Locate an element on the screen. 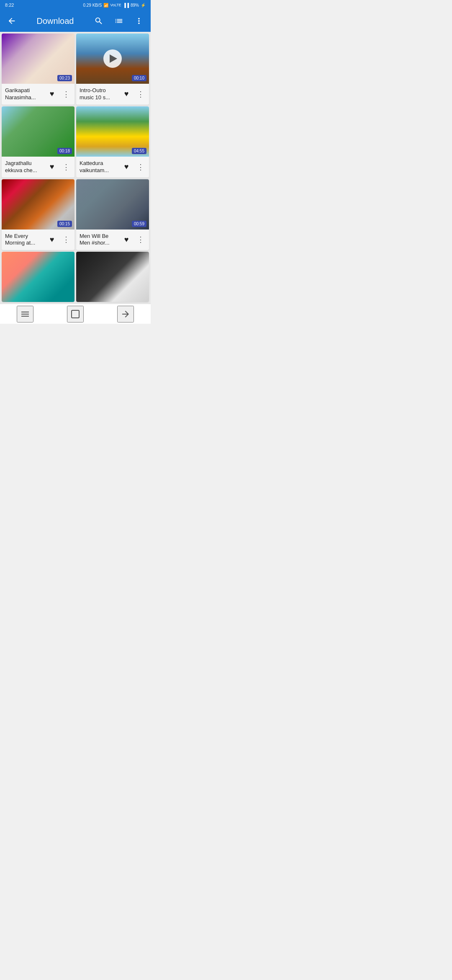 The height and width of the screenshot is (980, 452). menu-nav-button is located at coordinates (25, 314).